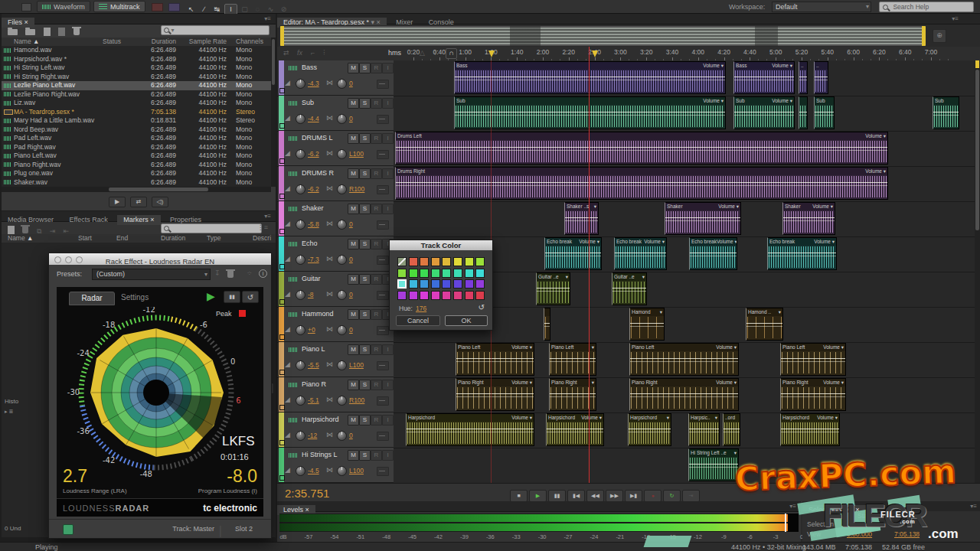 The height and width of the screenshot is (551, 980). I want to click on file-row: Pad Left.wav 6:26.489 44100 Hz Mono, so click(136, 139).